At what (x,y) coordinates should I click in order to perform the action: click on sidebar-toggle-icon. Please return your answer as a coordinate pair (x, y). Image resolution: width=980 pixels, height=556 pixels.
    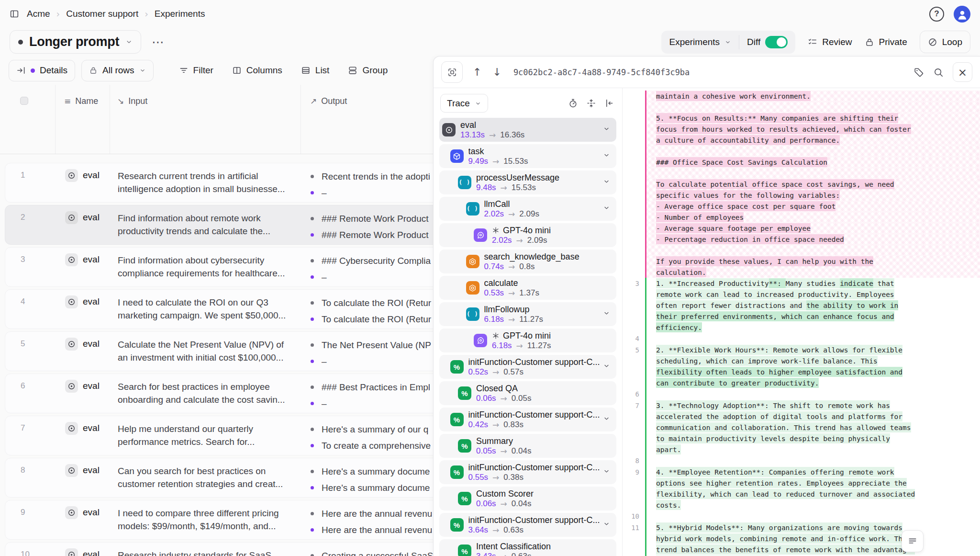
    Looking at the image, I should click on (14, 14).